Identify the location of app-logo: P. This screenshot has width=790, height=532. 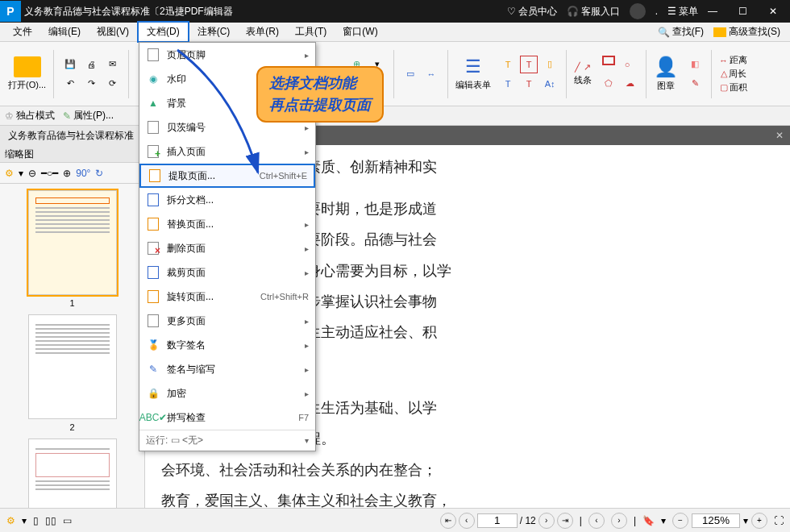
(10, 11).